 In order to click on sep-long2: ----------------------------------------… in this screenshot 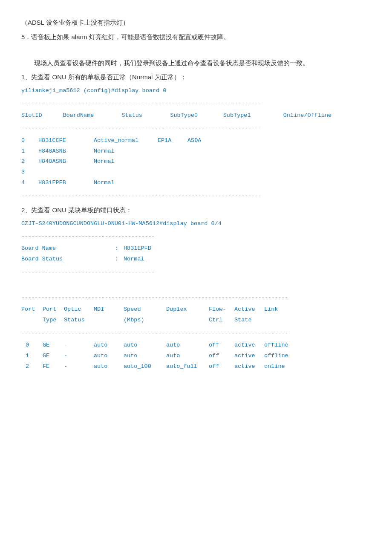, I will do `click(196, 333)`.